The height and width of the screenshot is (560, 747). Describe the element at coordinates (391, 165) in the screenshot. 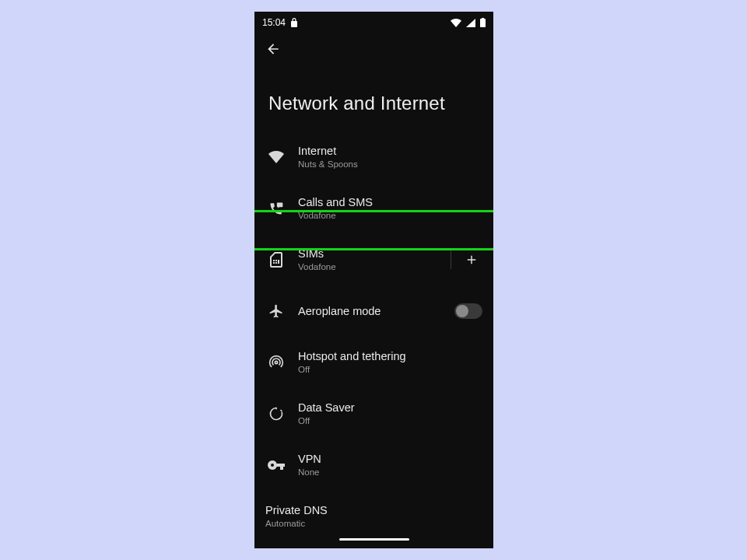

I see `settings-item-subtitle: Nuts & Spoons` at that location.